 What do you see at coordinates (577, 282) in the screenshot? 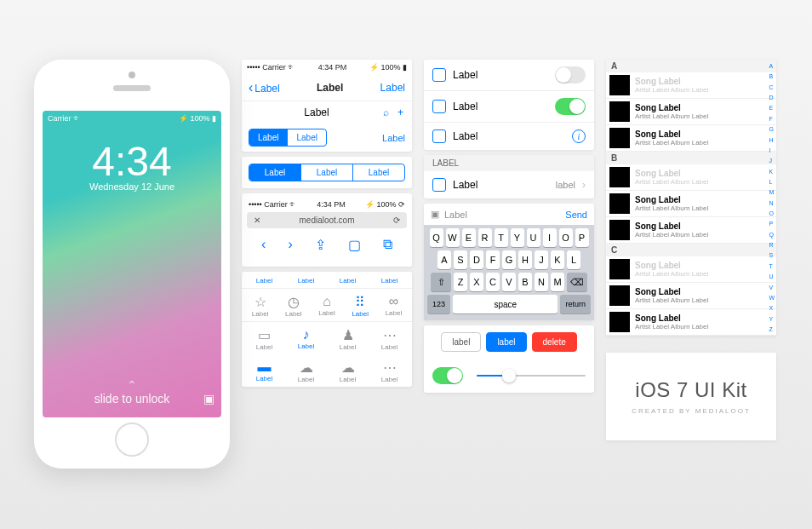
I see `backspace-key: ⌫` at bounding box center [577, 282].